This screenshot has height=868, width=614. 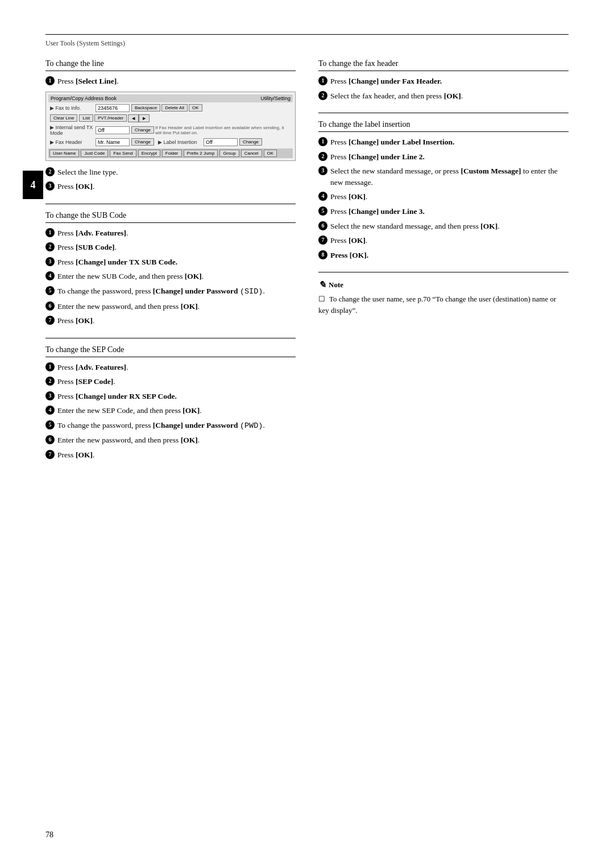 What do you see at coordinates (123, 154) in the screenshot?
I see `ui-bottom-btn-faxsend: Fax Send` at bounding box center [123, 154].